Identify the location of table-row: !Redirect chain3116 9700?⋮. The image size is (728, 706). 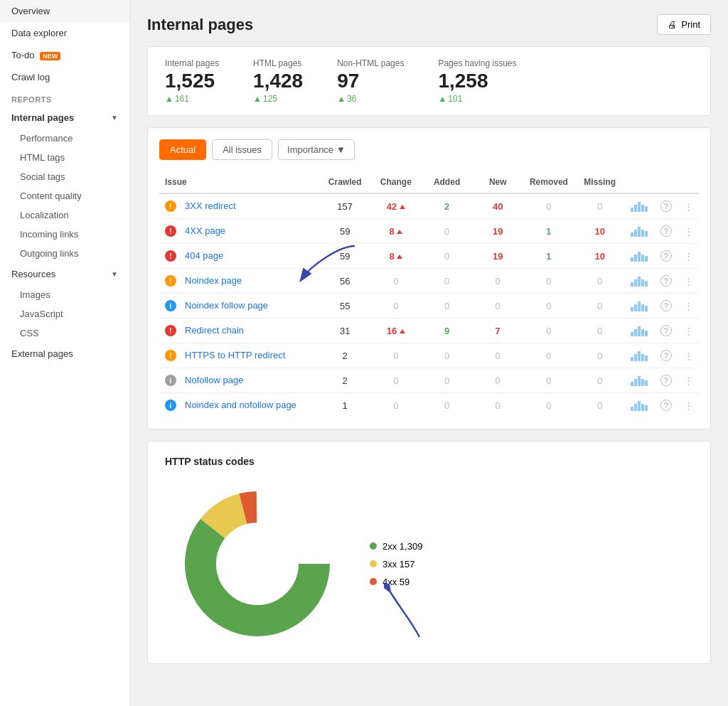
(429, 331).